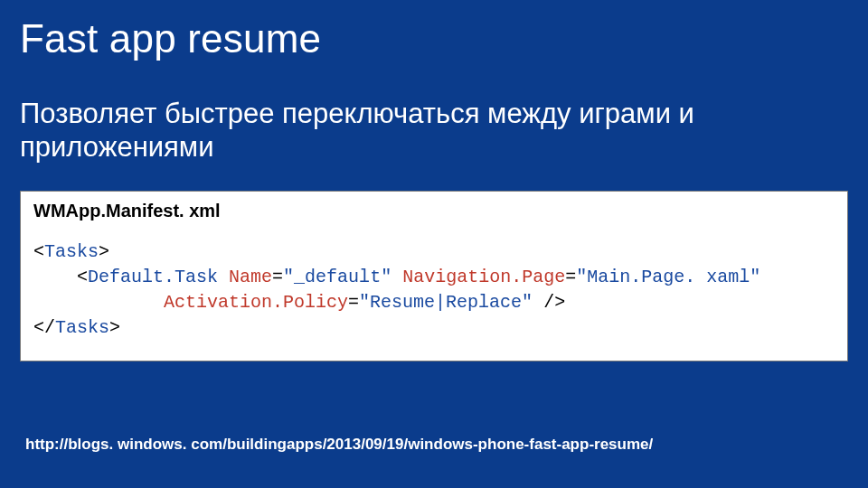 This screenshot has width=868, height=488. I want to click on slide-title: Fast app resume, so click(434, 39).